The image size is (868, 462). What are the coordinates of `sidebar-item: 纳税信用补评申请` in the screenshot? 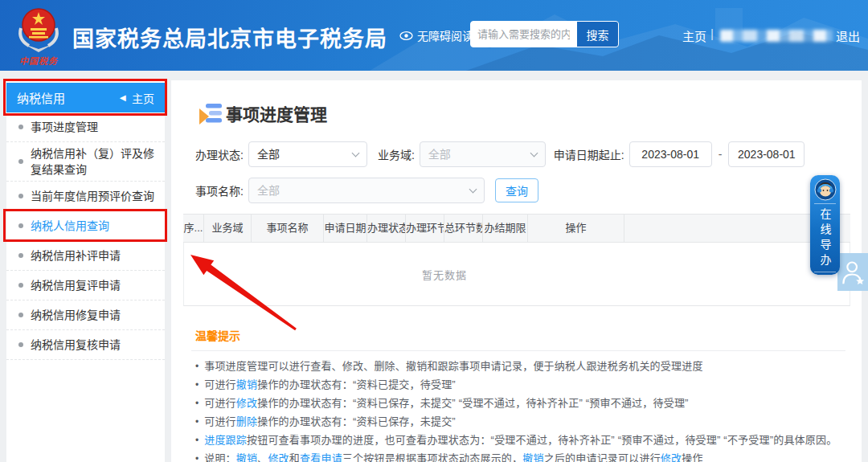 It's located at (85, 256).